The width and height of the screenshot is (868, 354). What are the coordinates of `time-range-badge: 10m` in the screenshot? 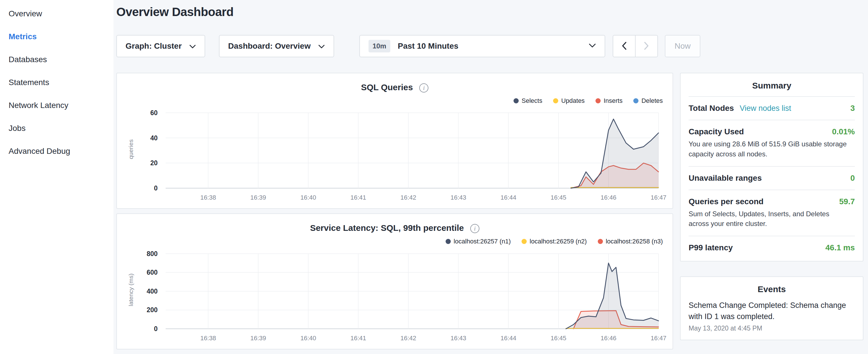 It's located at (379, 46).